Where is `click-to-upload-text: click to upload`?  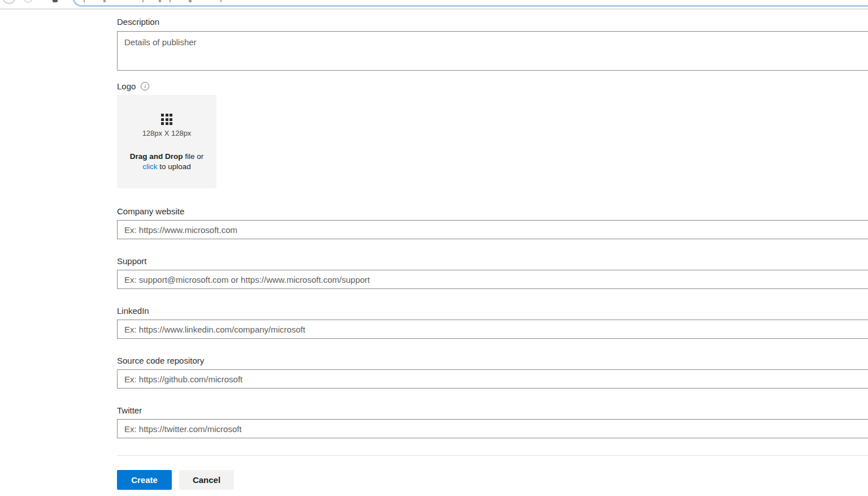
click-to-upload-text: click to upload is located at coordinates (167, 166).